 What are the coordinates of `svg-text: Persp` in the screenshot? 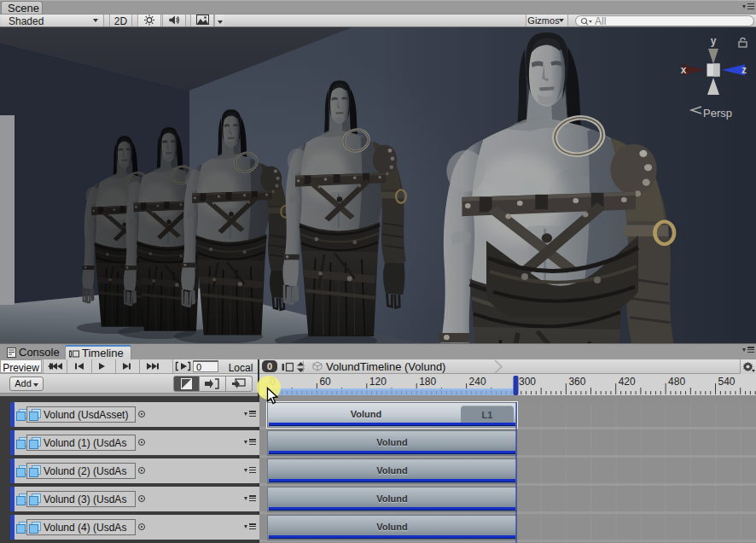 It's located at (718, 113).